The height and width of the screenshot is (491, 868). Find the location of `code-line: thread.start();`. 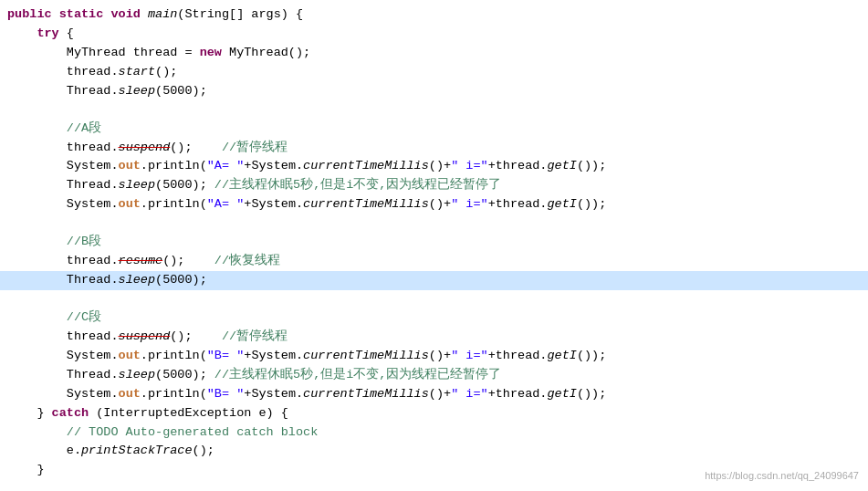

code-line: thread.start(); is located at coordinates (434, 73).